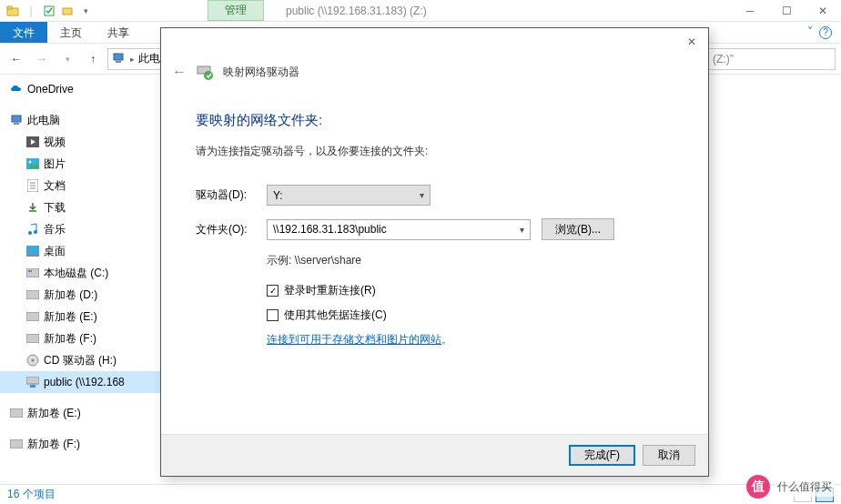 This screenshot has height=504, width=841. Describe the element at coordinates (669, 455) in the screenshot. I see `cancel-button: 取消` at that location.